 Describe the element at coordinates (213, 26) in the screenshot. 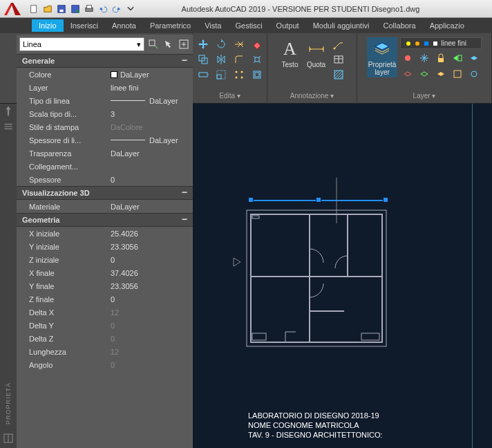

I see `tab-vista: Vista` at that location.